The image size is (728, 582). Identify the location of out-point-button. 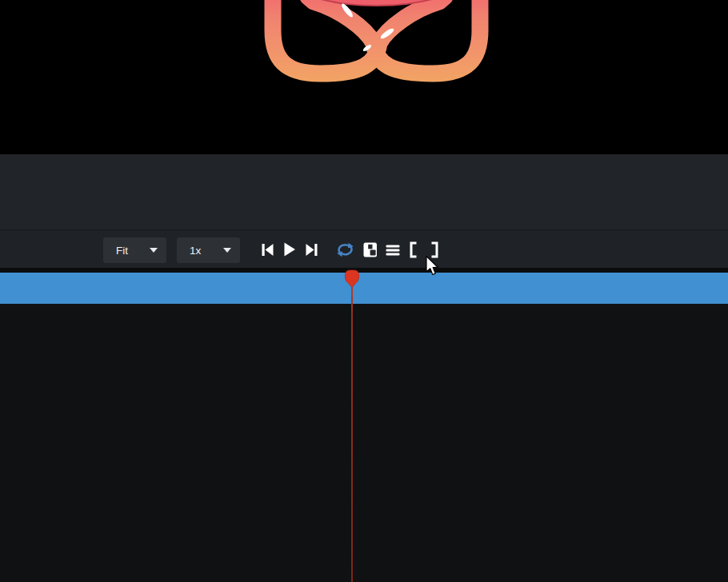
(435, 249).